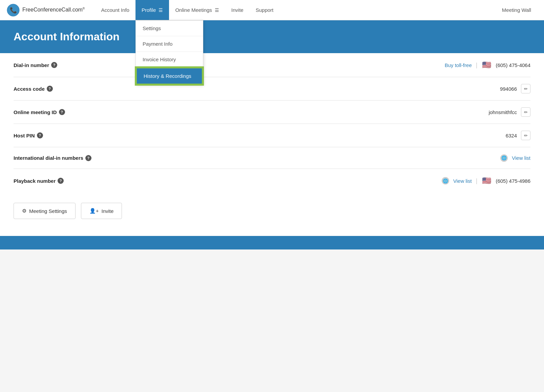 Image resolution: width=544 pixels, height=392 pixels. What do you see at coordinates (54, 10) in the screenshot?
I see `logo-text: FreeConferenceCall.com®` at bounding box center [54, 10].